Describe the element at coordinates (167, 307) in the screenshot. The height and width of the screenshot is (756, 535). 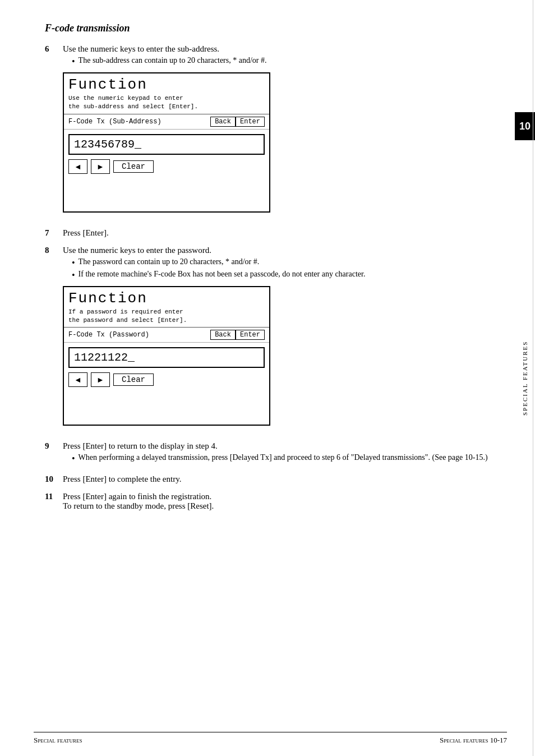
I see `lcd-header-2: Function If a password is required enter…` at that location.